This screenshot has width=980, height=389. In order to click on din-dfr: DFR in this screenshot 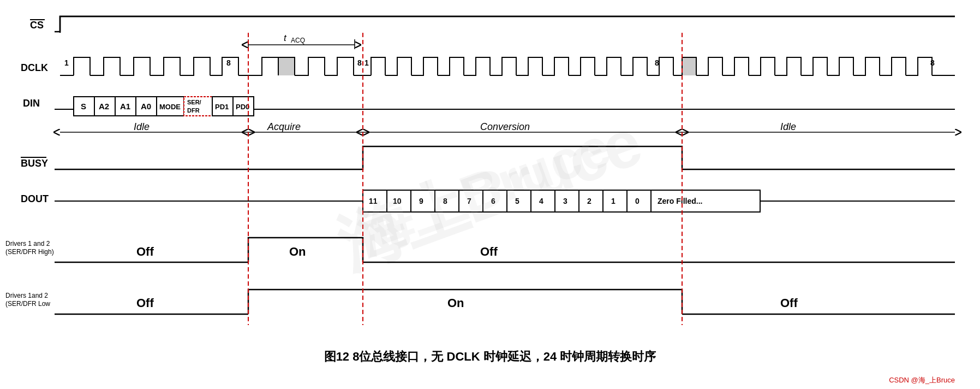, I will do `click(193, 110)`.